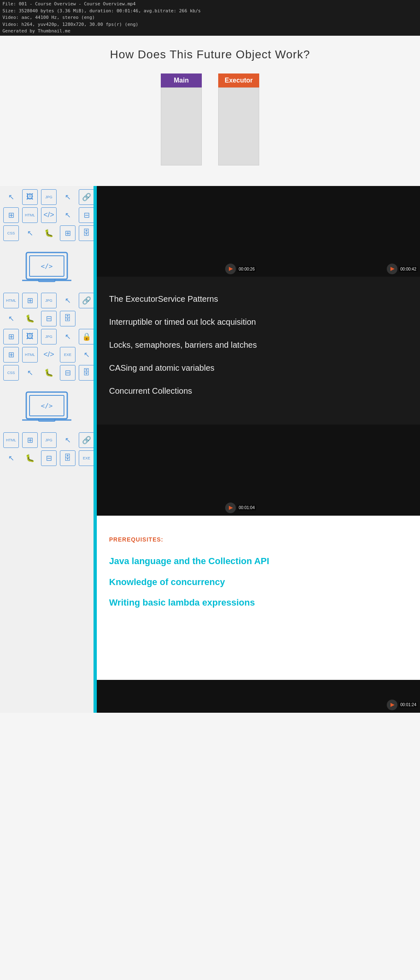  I want to click on icon-bug: 🐛, so click(49, 233).